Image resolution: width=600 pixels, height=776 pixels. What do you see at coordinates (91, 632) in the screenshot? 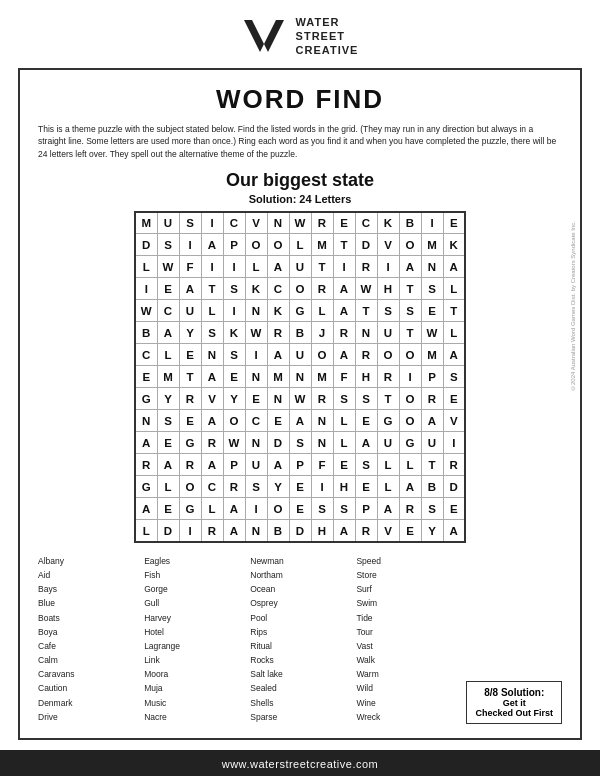
I see `word-item: Boya` at bounding box center [91, 632].